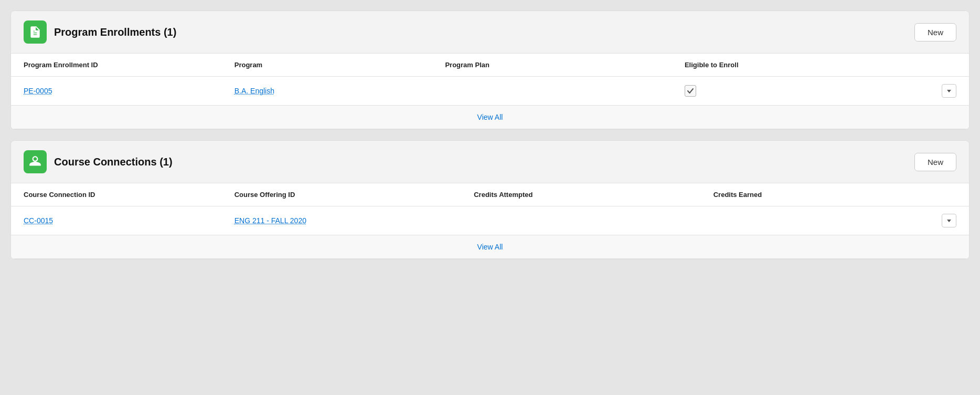  Describe the element at coordinates (113, 162) in the screenshot. I see `course-connections-title: Course Connections (1)` at that location.